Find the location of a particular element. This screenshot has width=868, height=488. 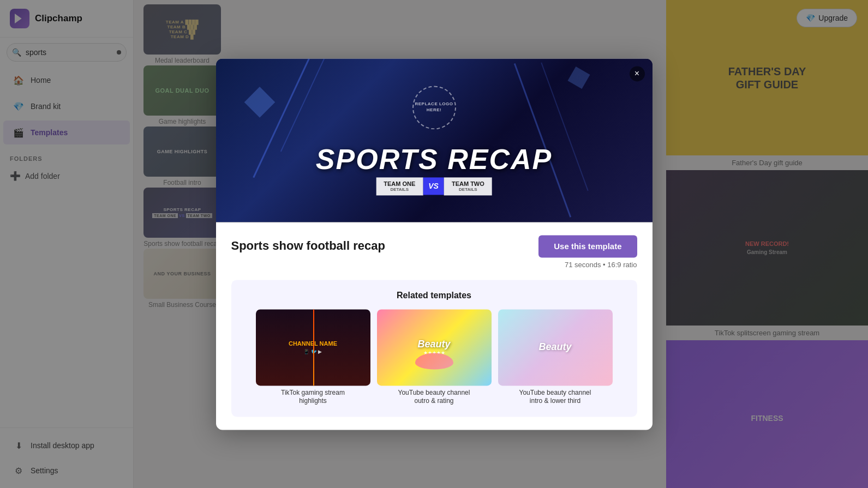

related-thumb-beauty2: Beauty is located at coordinates (555, 347).